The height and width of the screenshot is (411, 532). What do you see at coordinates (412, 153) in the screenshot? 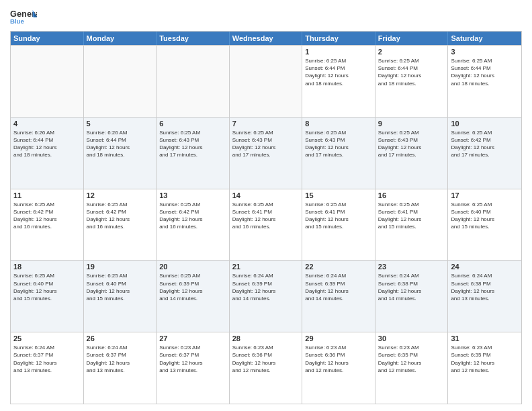
I see `cal-cell-day-9: 9Sunrise: 6:25 AM Sunset: 6:43 PM Daylig…` at bounding box center [412, 153].